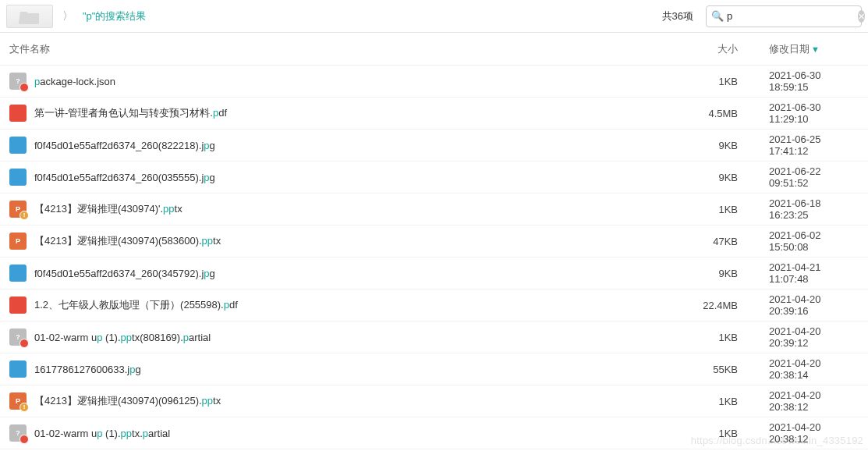 Image resolution: width=868 pixels, height=451 pixels. What do you see at coordinates (789, 48) in the screenshot?
I see `column-header-date-label: 修改日期` at bounding box center [789, 48].